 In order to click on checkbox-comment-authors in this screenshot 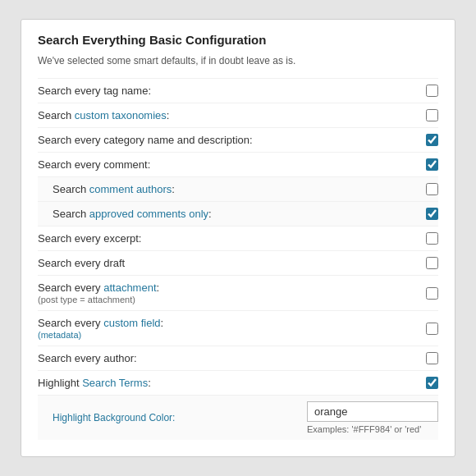, I will do `click(432, 189)`.